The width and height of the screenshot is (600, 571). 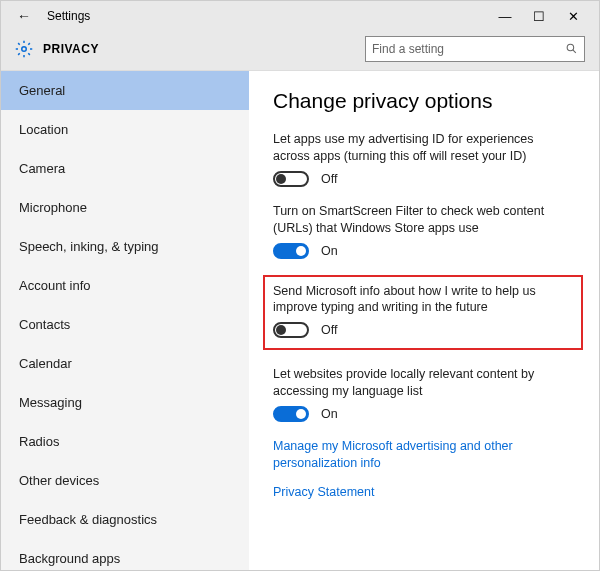 What do you see at coordinates (44, 130) in the screenshot?
I see `sidebar-item-label: Location` at bounding box center [44, 130].